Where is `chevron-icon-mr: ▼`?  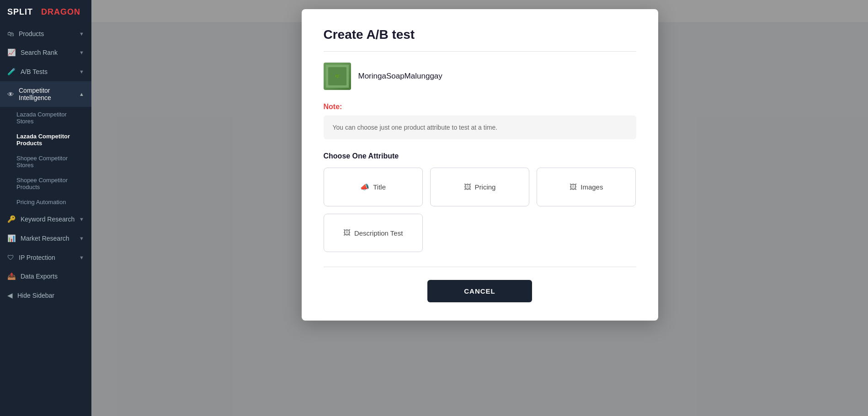 chevron-icon-mr: ▼ is located at coordinates (81, 238).